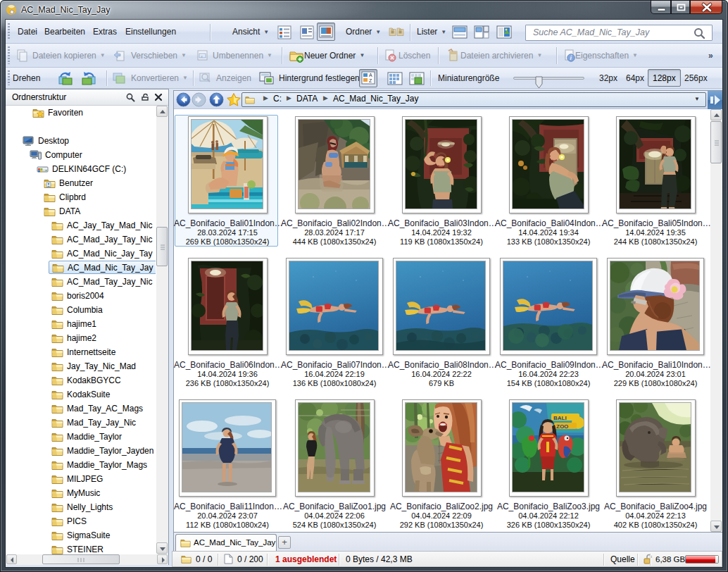 The width and height of the screenshot is (728, 572). I want to click on svg-text: Z, so click(370, 80).